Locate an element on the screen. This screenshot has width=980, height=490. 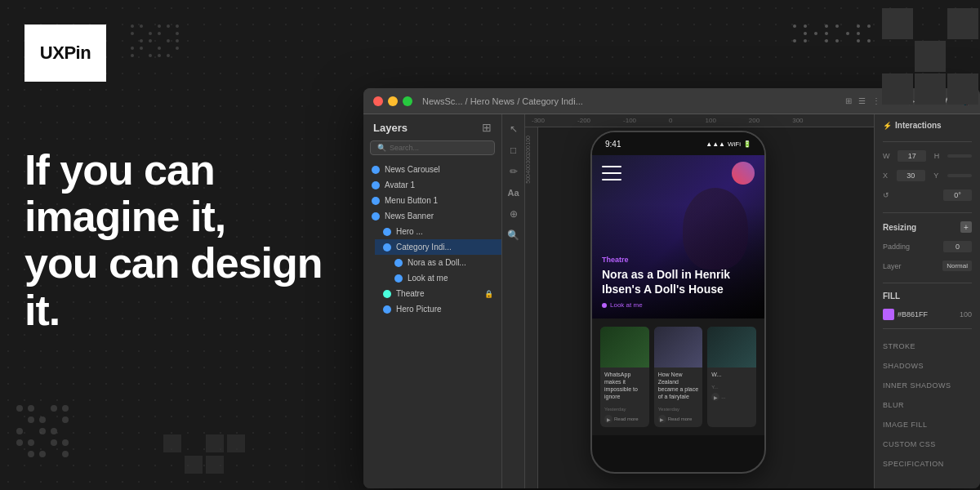
y-label: Y is located at coordinates (936, 176).